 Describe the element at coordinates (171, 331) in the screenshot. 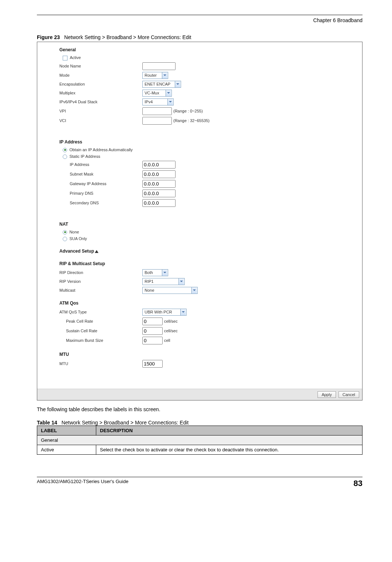

I see `scr-suffix: cell/sec` at that location.